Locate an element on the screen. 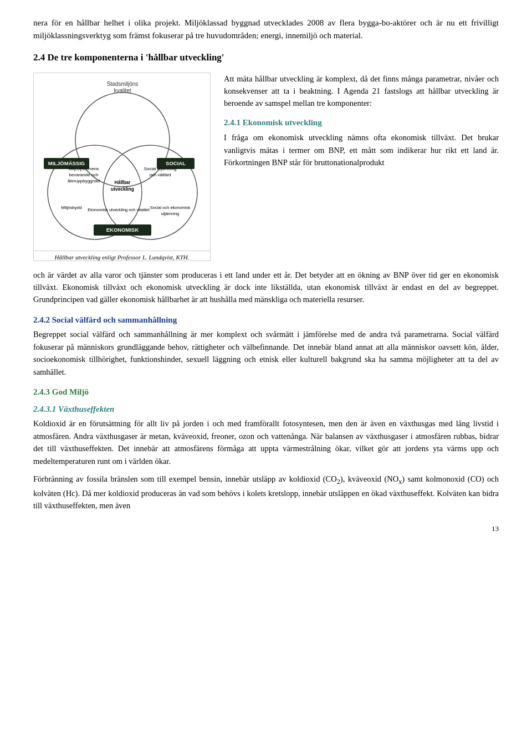 The height and width of the screenshot is (756, 532). venn-diagram-container: Stadsmiljöns kvalitet MILJÖMÄSSIG is located at coordinates (122, 167).